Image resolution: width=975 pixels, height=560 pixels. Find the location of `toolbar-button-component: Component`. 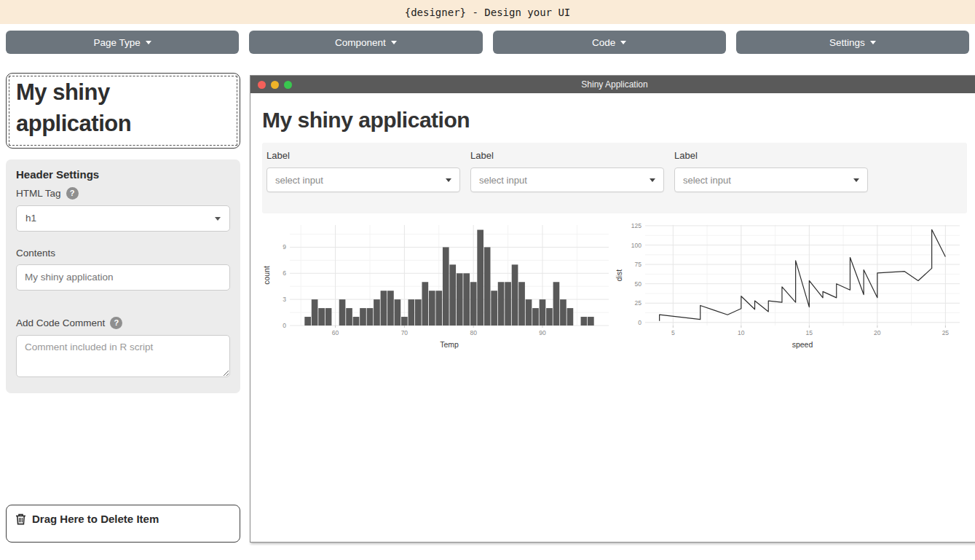

toolbar-button-component: Component is located at coordinates (366, 42).